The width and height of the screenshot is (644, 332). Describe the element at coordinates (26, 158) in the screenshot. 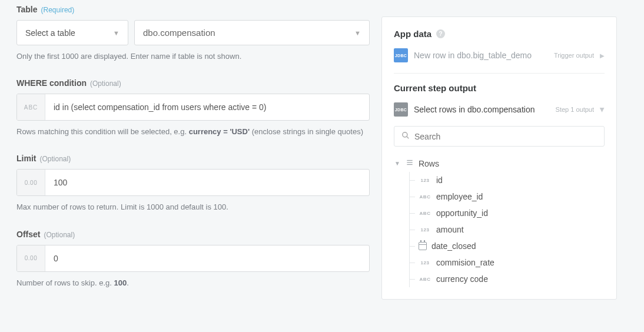

I see `limit-label-text: Limit` at that location.